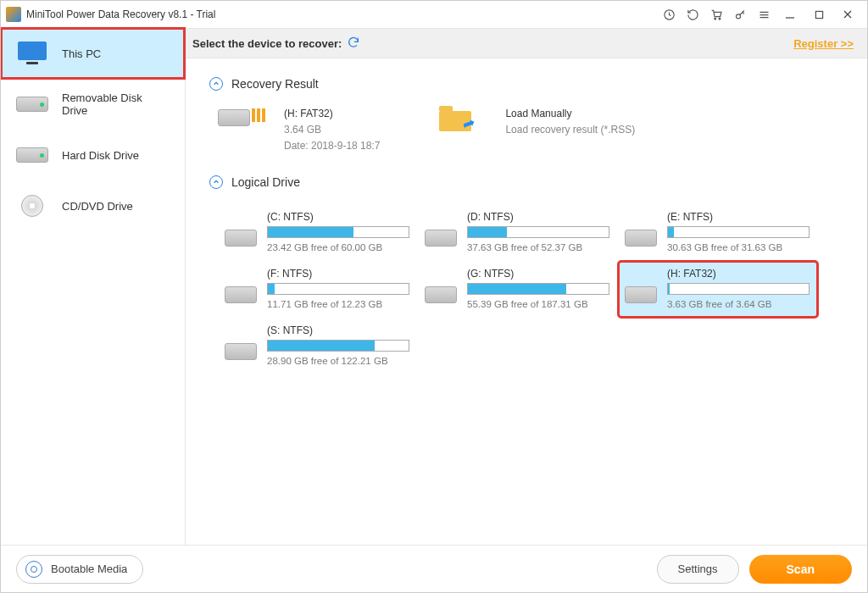 This screenshot has height=593, width=868. I want to click on update-icon, so click(693, 14).